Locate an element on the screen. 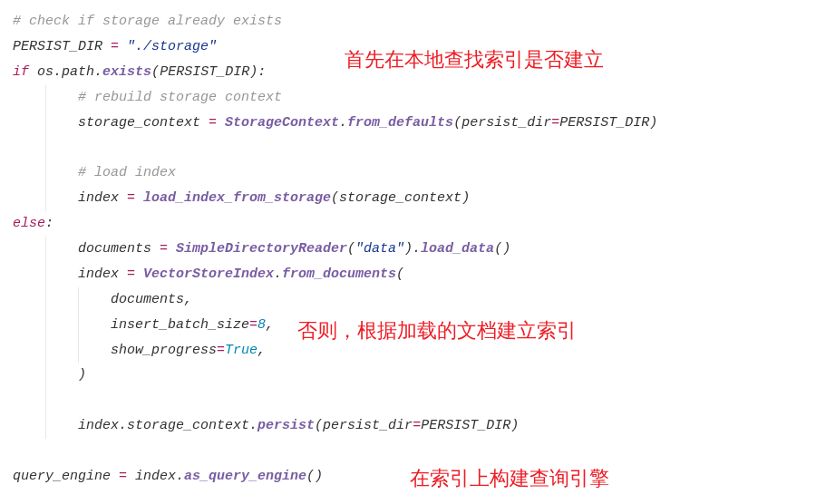  code-line: index = VectorStoreIndex.from_documents( is located at coordinates (408, 275).